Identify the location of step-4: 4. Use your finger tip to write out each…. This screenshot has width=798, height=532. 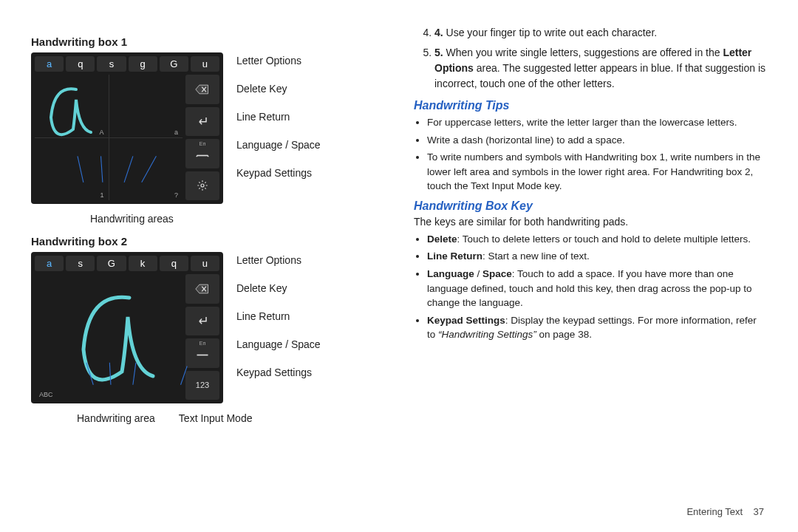
(601, 33).